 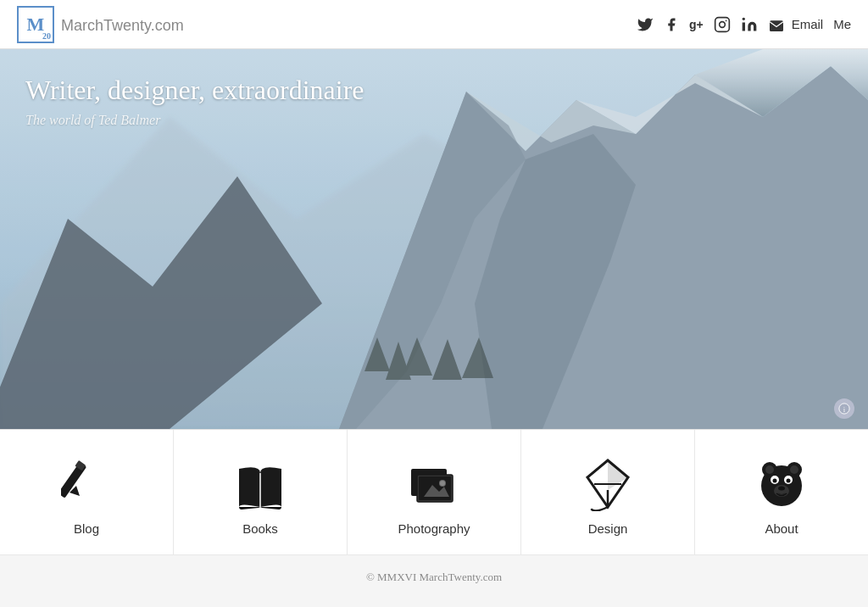 I want to click on facebook-link, so click(x=671, y=25).